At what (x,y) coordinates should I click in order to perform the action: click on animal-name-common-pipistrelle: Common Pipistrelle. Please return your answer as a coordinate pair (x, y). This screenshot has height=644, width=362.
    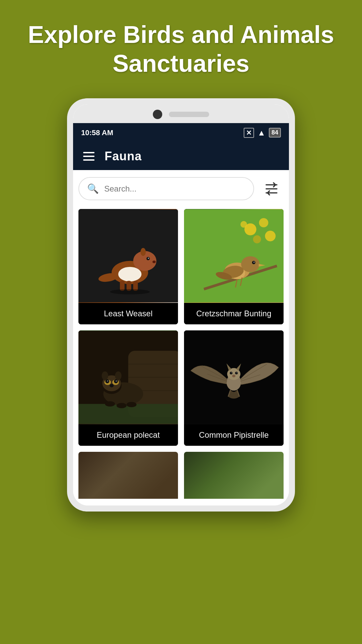
    Looking at the image, I should click on (234, 435).